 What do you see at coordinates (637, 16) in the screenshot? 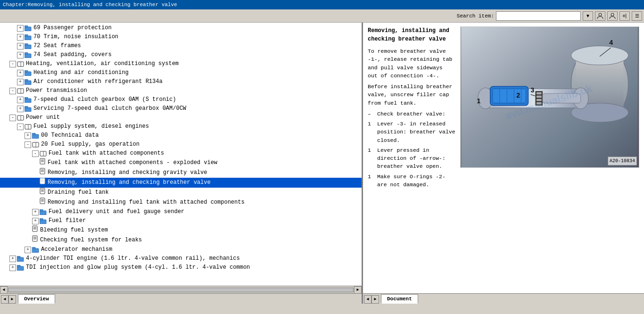
I see `options-btn: ☰` at bounding box center [637, 16].